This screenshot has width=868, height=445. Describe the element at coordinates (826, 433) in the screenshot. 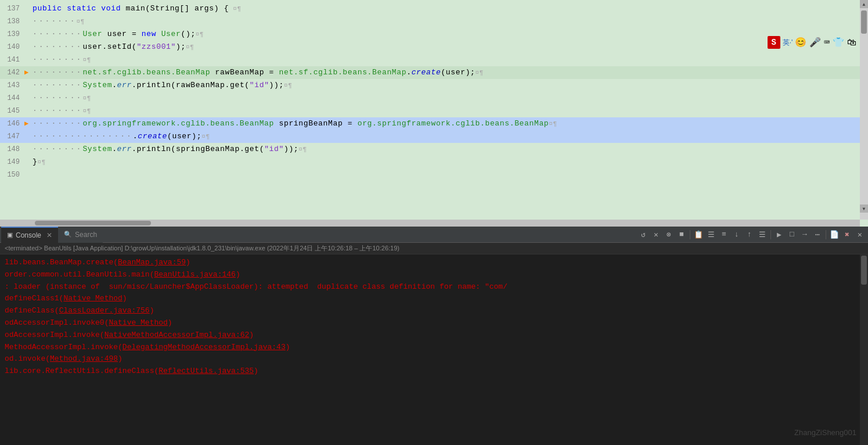

I see `watermark: ZhangZiSheng001` at that location.